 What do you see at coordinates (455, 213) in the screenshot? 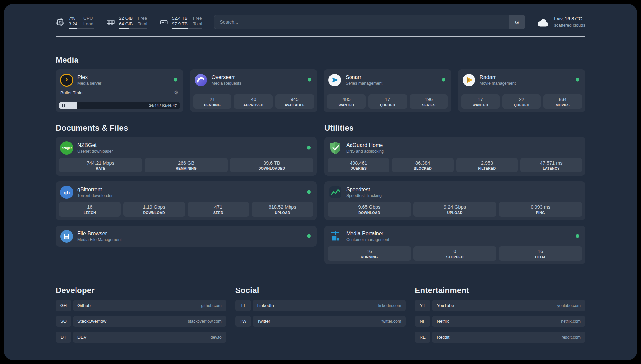
I see `stat-label: UPLOAD` at bounding box center [455, 213].